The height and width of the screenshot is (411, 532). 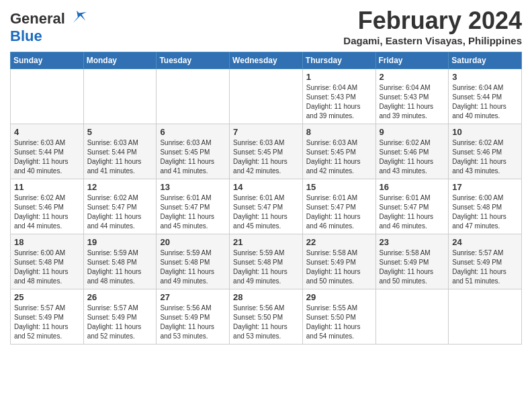 What do you see at coordinates (339, 187) in the screenshot?
I see `day-number: 15` at bounding box center [339, 187].